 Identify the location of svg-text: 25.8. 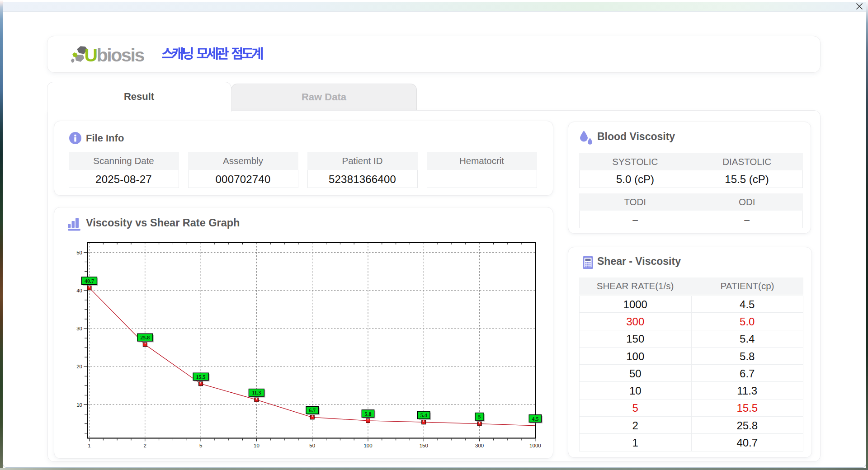
(145, 338).